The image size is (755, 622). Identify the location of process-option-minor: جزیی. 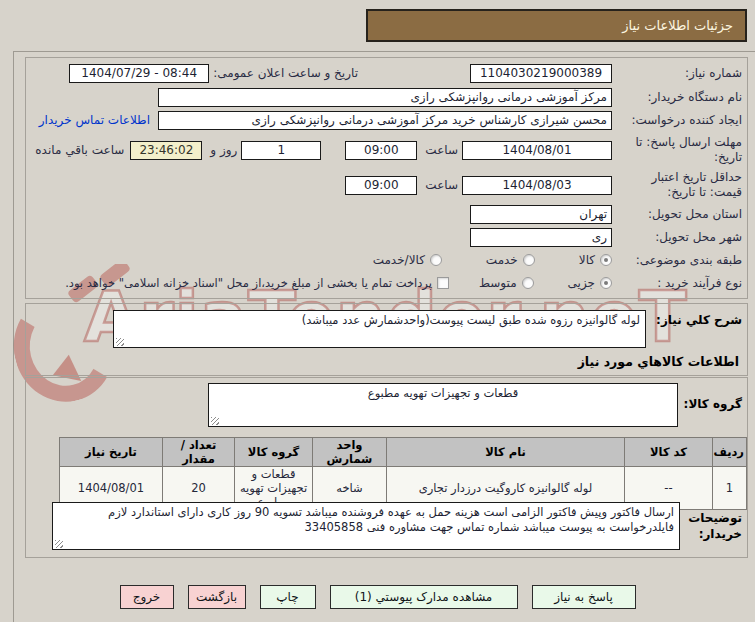
(590, 283).